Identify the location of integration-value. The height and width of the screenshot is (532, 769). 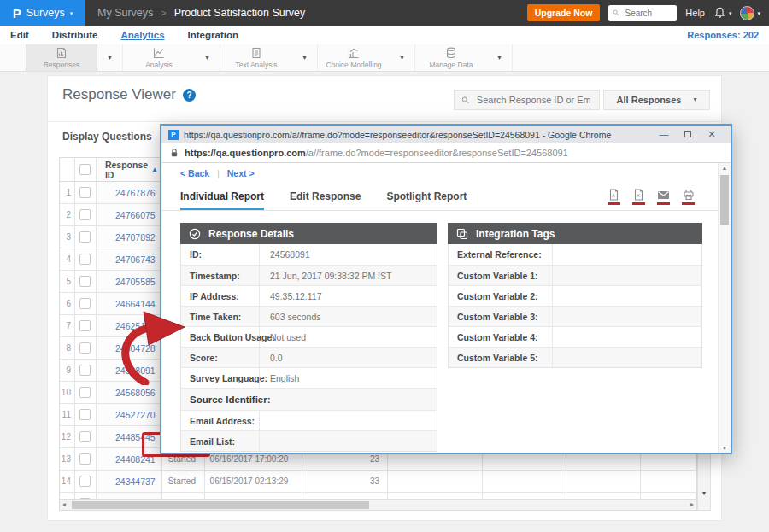
(627, 275).